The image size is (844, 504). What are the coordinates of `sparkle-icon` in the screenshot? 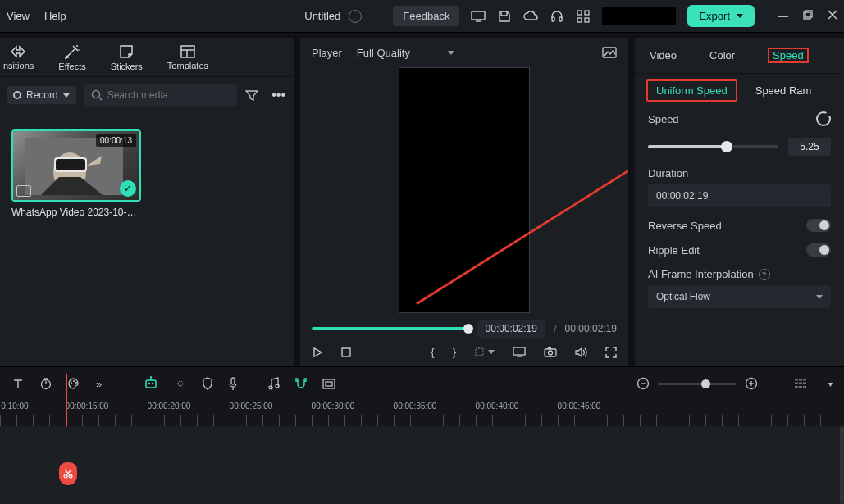 It's located at (180, 384).